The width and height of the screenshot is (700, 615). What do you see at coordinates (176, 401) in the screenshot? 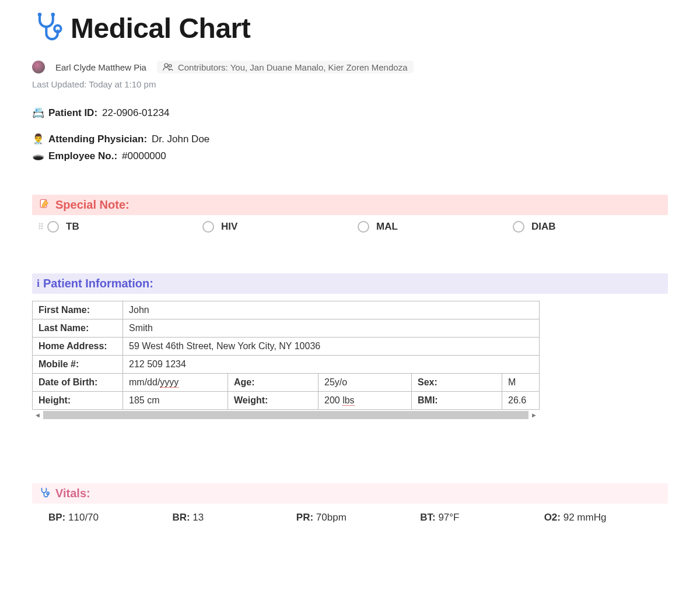
I see `height-value: 185 cm` at bounding box center [176, 401].